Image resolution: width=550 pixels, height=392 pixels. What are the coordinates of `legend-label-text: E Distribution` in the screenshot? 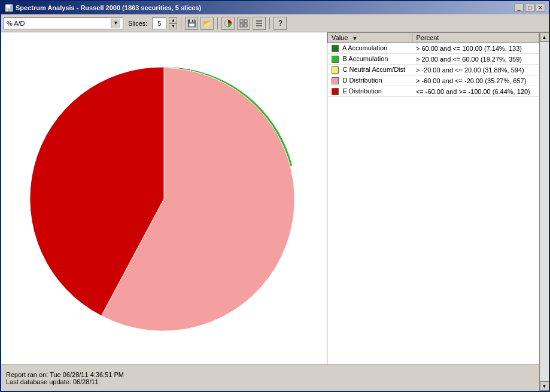 It's located at (363, 91).